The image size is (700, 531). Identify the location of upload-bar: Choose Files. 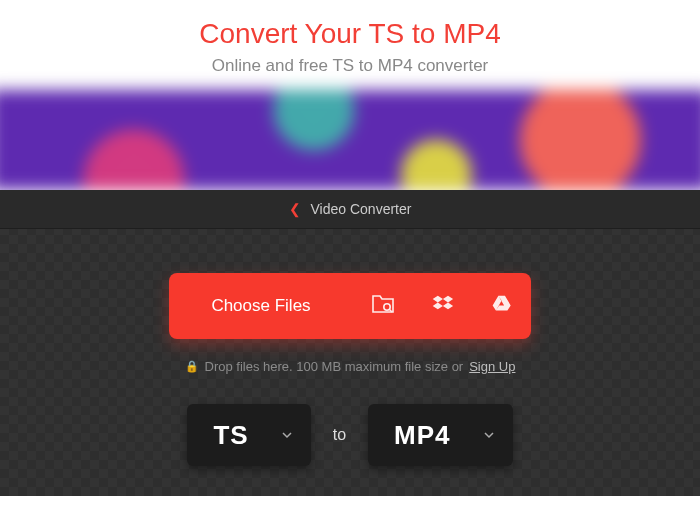
(350, 306).